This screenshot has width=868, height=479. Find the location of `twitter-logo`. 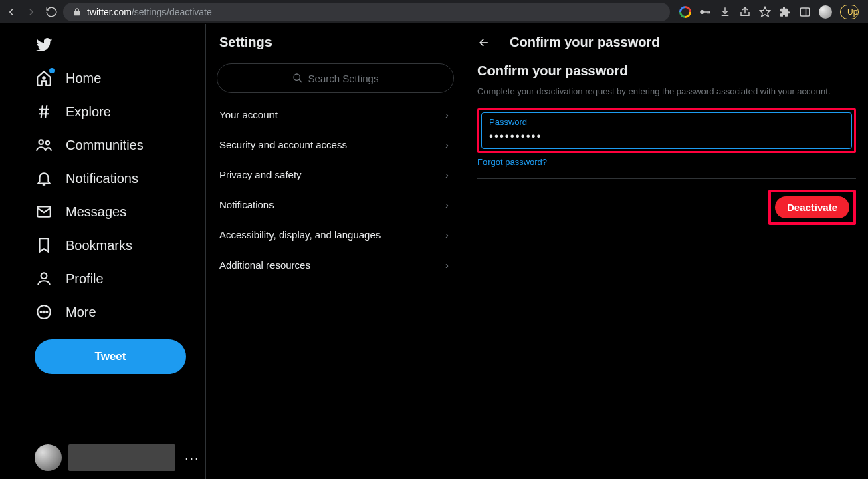

twitter-logo is located at coordinates (120, 45).